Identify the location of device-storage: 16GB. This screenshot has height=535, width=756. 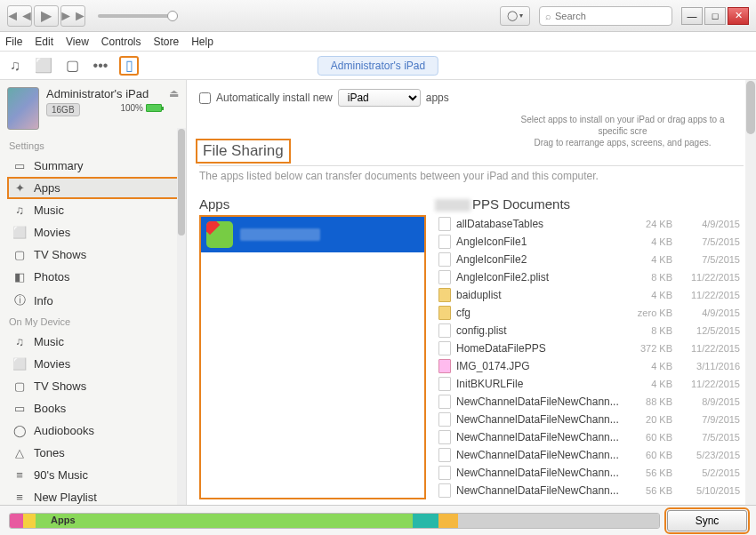
(63, 110).